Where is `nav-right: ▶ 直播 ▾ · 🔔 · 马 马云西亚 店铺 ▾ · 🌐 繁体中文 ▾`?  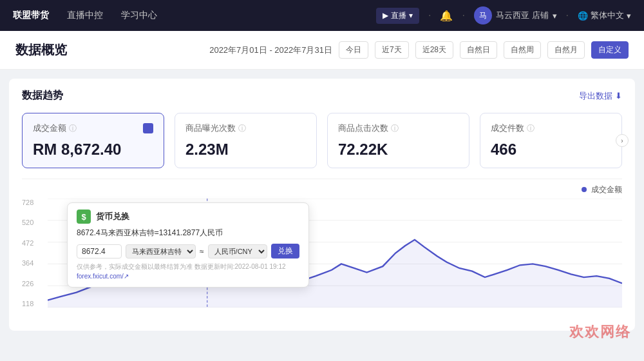 nav-right: ▶ 直播 ▾ · 🔔 · 马 马云西亚 店铺 ▾ · 🌐 繁体中文 ▾ is located at coordinates (504, 15).